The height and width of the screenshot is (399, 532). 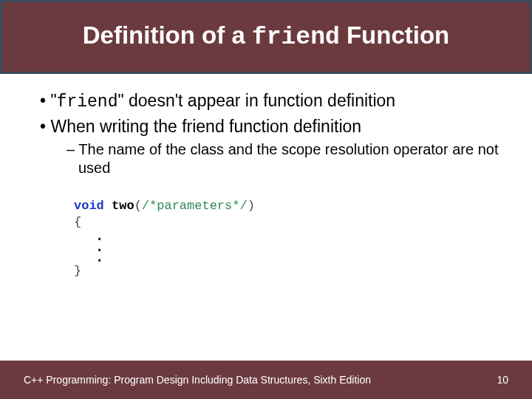 I want to click on paren-open: (, so click(x=138, y=205).